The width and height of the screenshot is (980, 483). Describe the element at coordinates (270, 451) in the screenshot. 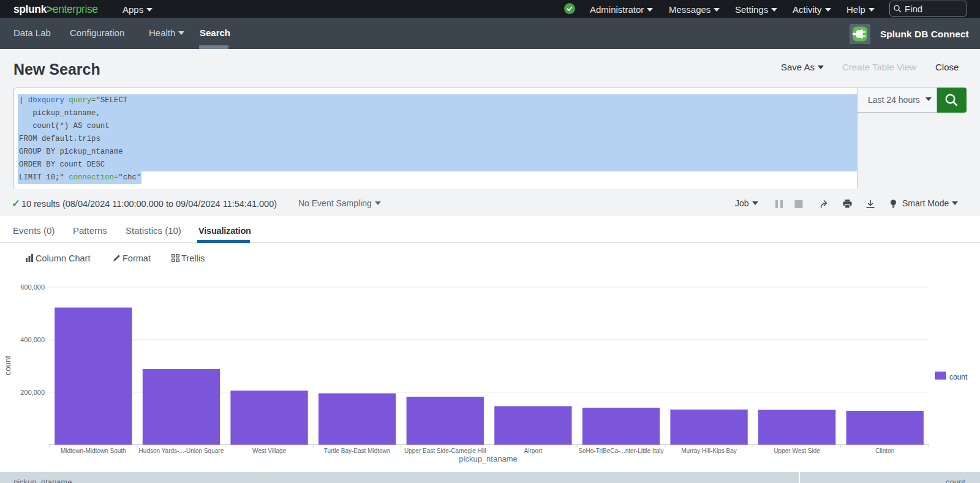

I see `svg-text: West Village` at that location.